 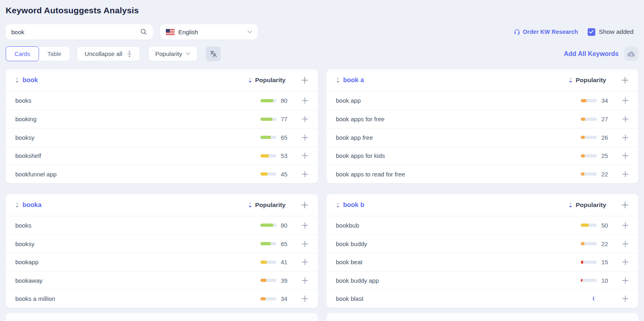 What do you see at coordinates (517, 32) in the screenshot?
I see `headset-icon` at bounding box center [517, 32].